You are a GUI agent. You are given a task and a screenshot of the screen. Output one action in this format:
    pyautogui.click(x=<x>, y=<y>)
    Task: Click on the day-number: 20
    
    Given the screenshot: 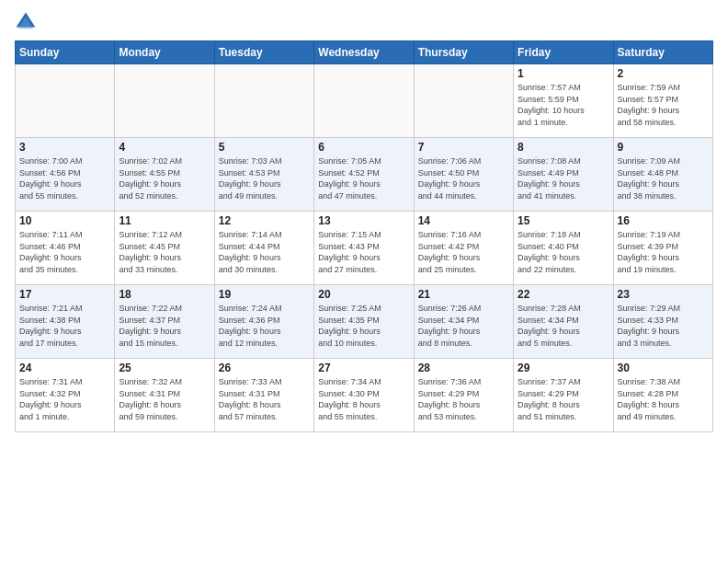 What is the action you would take?
    pyautogui.click(x=364, y=294)
    